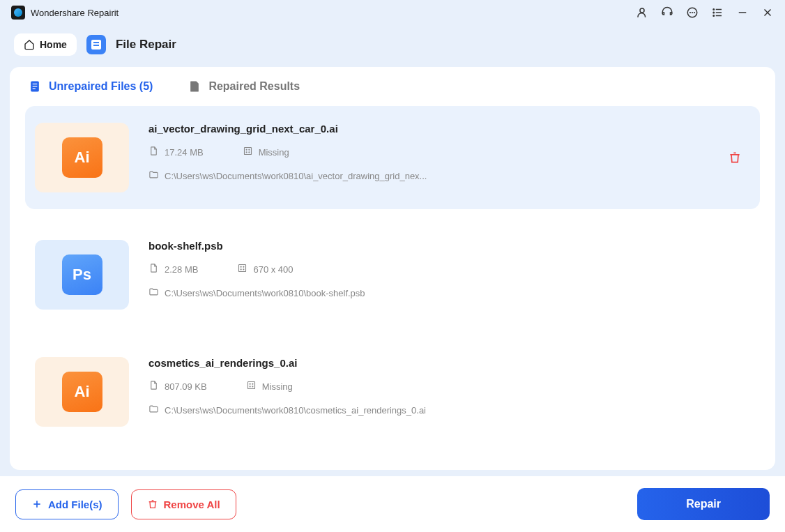 The image size is (785, 532). I want to click on close-icon, so click(768, 13).